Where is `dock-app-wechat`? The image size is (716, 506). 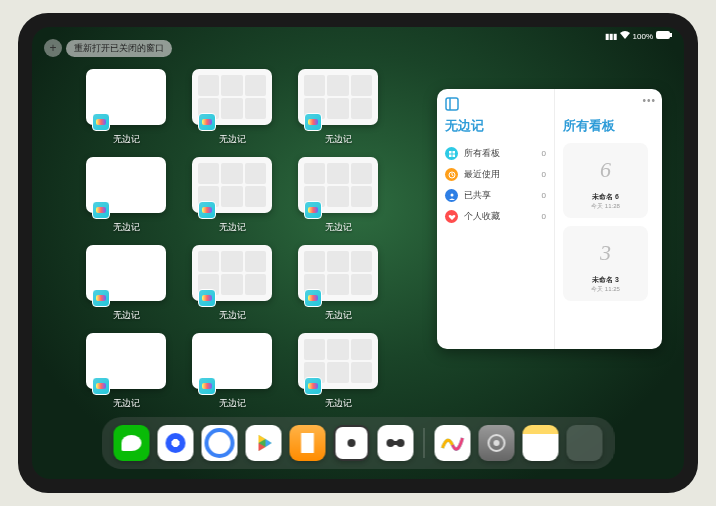
dock-app-wechat is located at coordinates (132, 443).